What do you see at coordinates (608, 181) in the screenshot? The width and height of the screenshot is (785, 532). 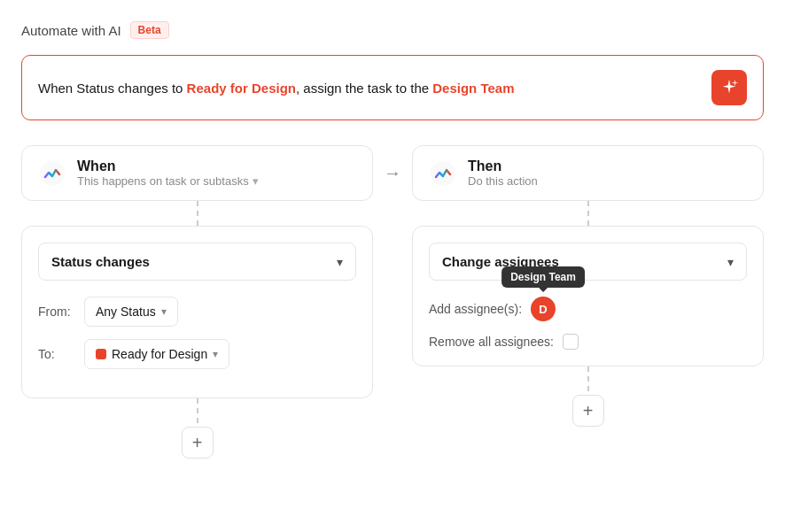 I see `then-subtitle: Do this action` at bounding box center [608, 181].